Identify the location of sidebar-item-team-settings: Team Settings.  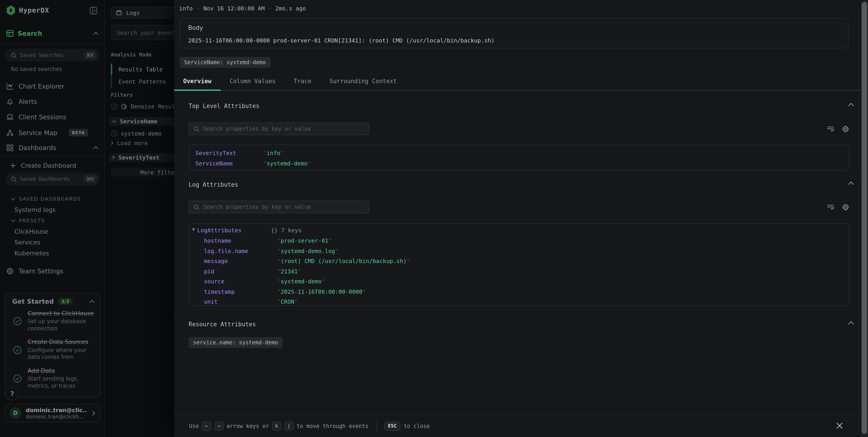
(53, 271).